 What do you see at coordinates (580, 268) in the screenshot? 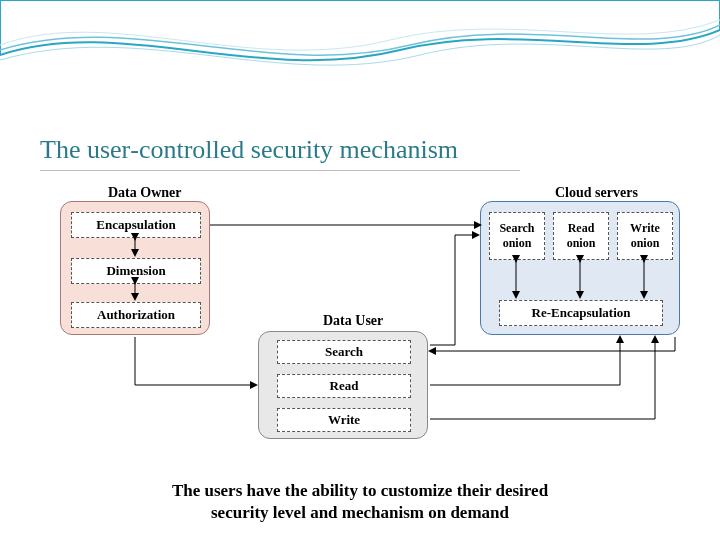
I see `box-cloud-servers: Search onion Read onion Write onion Re-E…` at bounding box center [580, 268].